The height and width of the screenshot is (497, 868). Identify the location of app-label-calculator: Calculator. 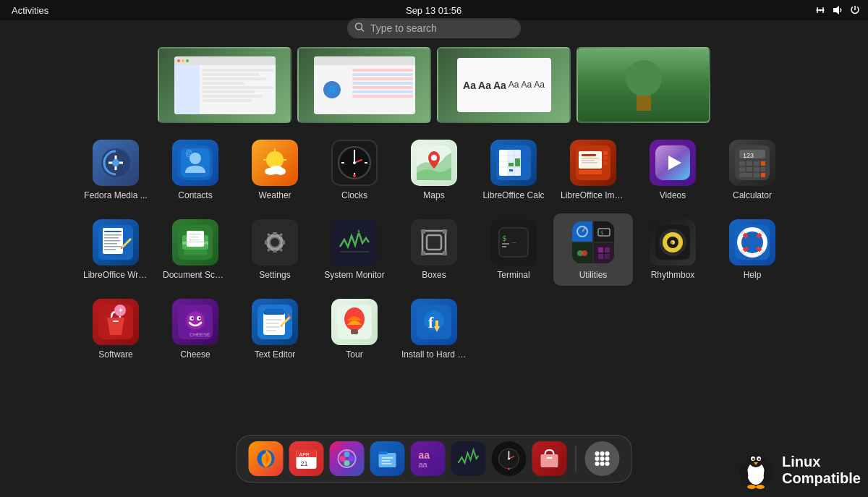
(752, 195).